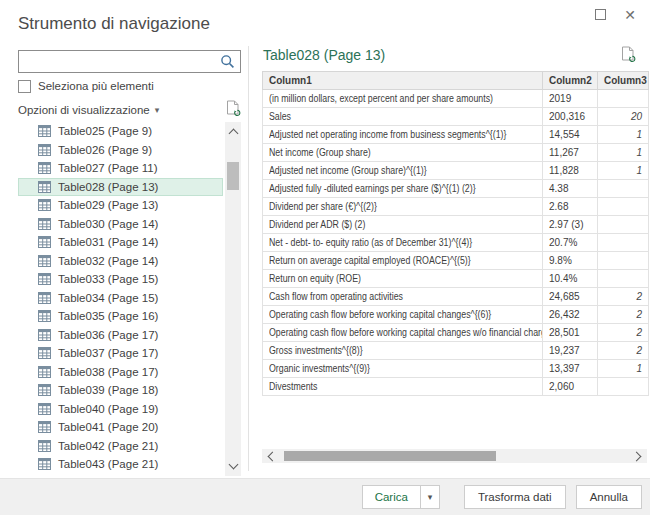 This screenshot has height=515, width=650. I want to click on cell-column1: Net - debt- to- equity ratio (as of Dece…, so click(403, 243).